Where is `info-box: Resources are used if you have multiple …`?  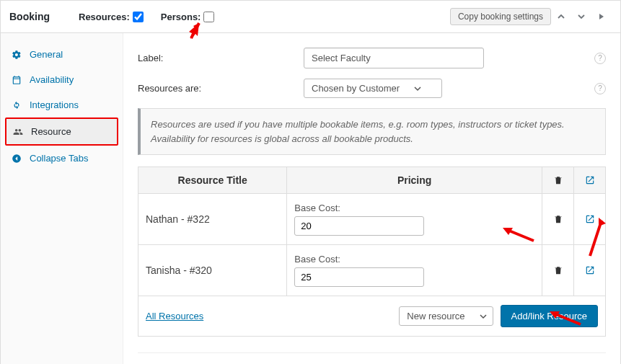 info-box: Resources are used if you have multiple … is located at coordinates (372, 131).